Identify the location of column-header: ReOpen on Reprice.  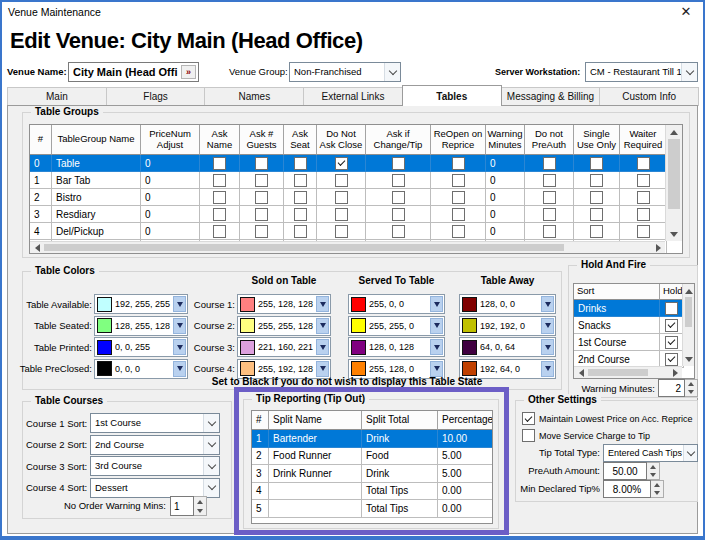
(458, 140).